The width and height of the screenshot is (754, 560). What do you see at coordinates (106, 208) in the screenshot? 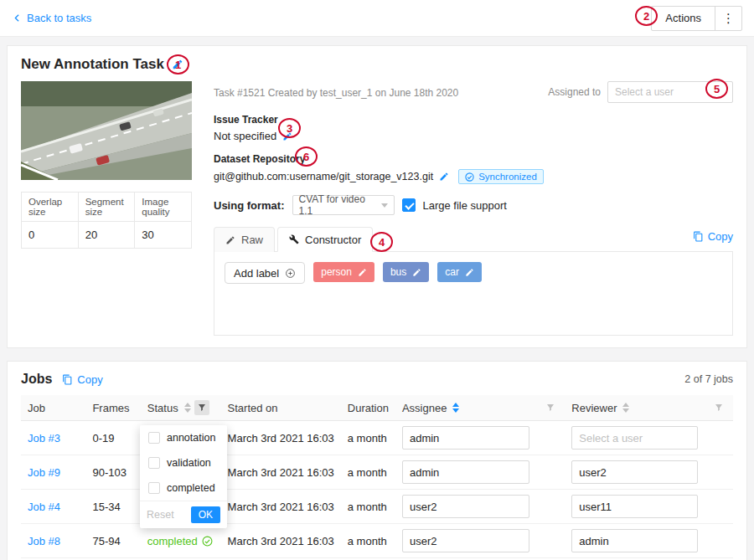
I see `param-header-segment: Segment size` at bounding box center [106, 208].